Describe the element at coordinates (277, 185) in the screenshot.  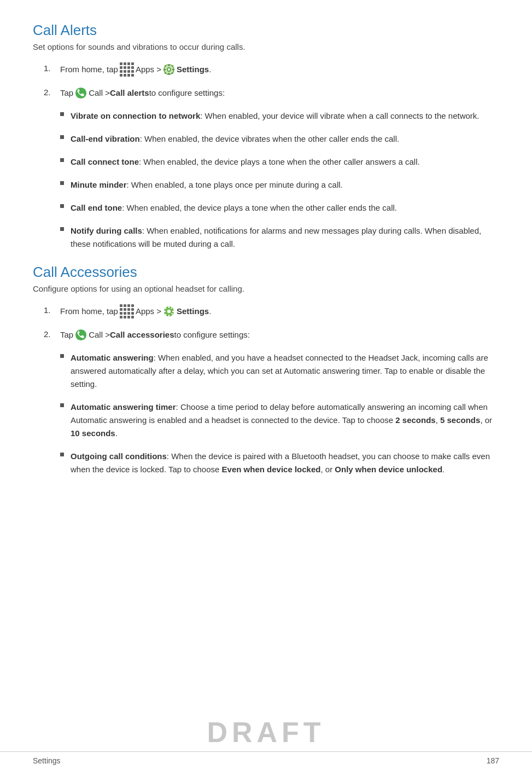
I see `bullet-item: Minute minder: When enabled, a tone play…` at that location.